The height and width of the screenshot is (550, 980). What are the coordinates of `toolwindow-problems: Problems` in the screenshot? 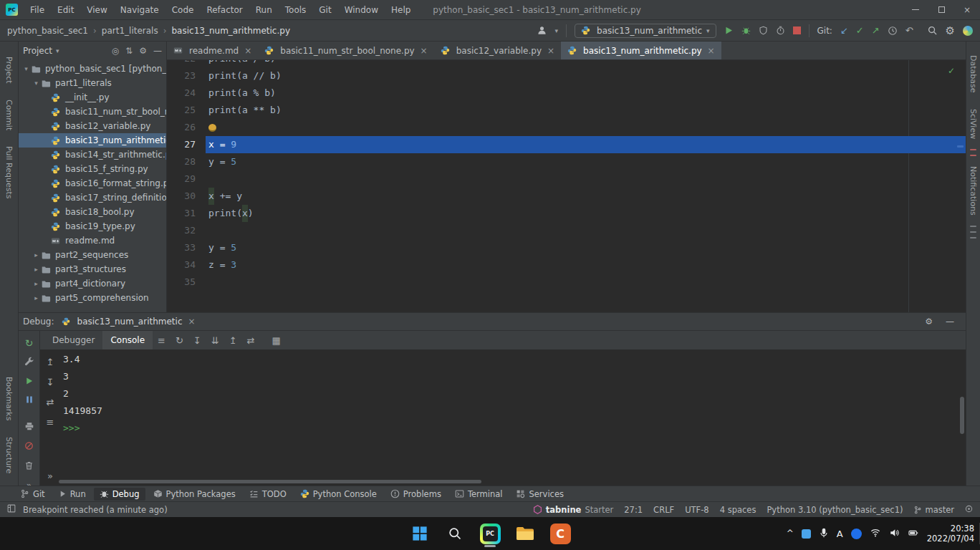 It's located at (415, 494).